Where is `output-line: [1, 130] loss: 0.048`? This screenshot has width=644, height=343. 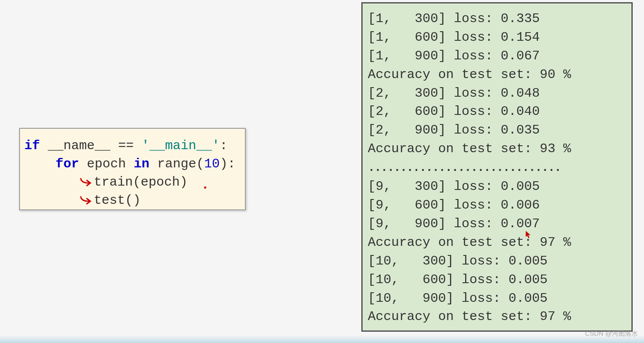
output-line: [1, 130] loss: 0.048 is located at coordinates (497, 94).